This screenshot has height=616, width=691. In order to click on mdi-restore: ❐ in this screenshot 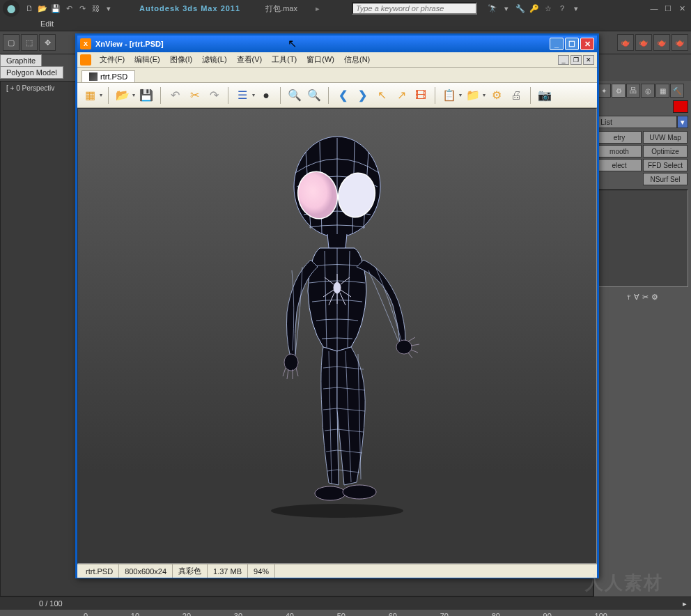, I will do `click(576, 60)`.